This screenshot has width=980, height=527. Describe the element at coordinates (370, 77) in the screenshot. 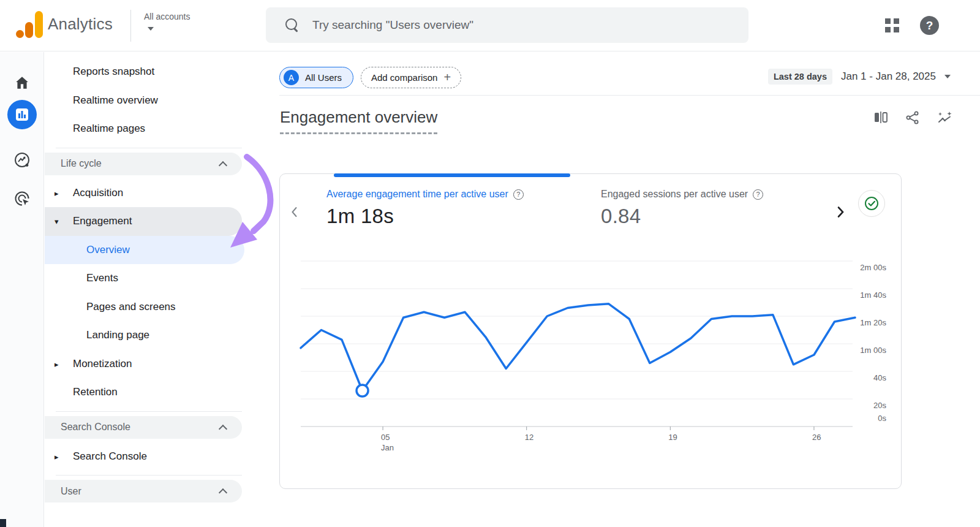

I see `comparison-chips-row: A All Users Add comparison +` at that location.